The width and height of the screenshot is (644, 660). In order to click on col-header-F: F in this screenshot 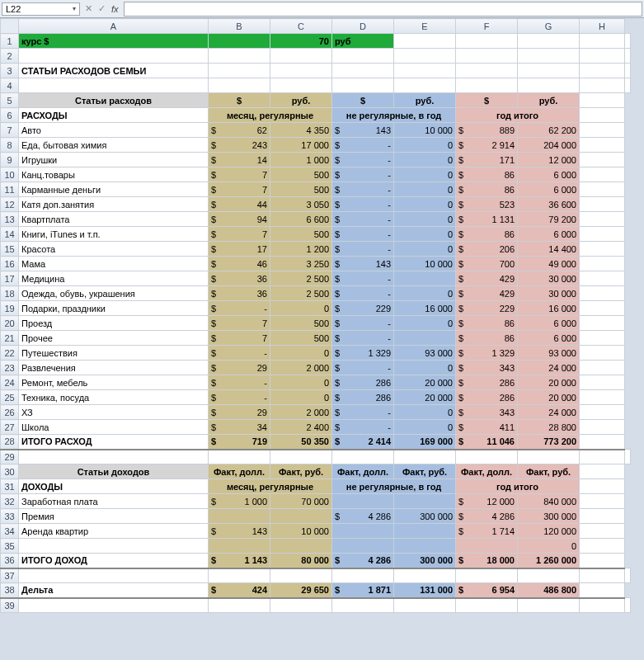, I will do `click(487, 26)`.